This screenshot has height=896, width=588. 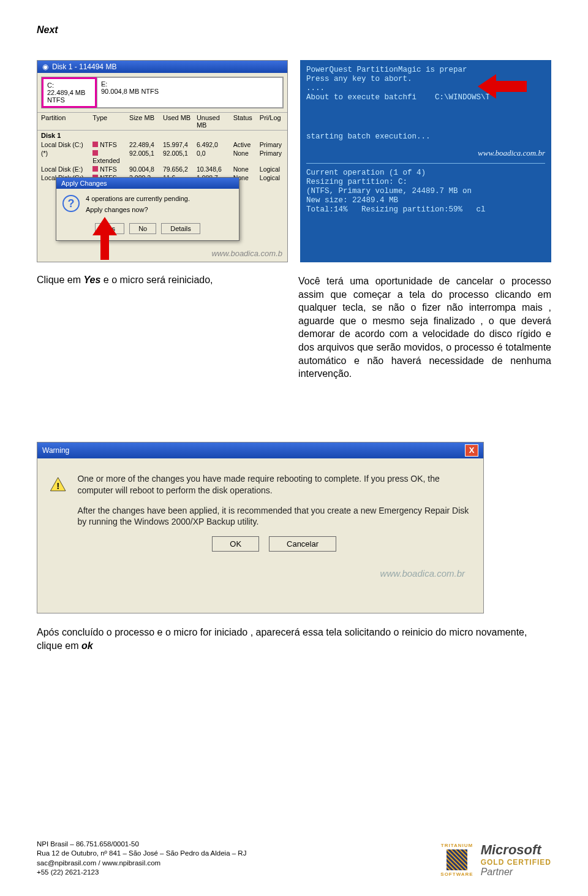 What do you see at coordinates (109, 121) in the screenshot?
I see `col-type: Type` at bounding box center [109, 121].